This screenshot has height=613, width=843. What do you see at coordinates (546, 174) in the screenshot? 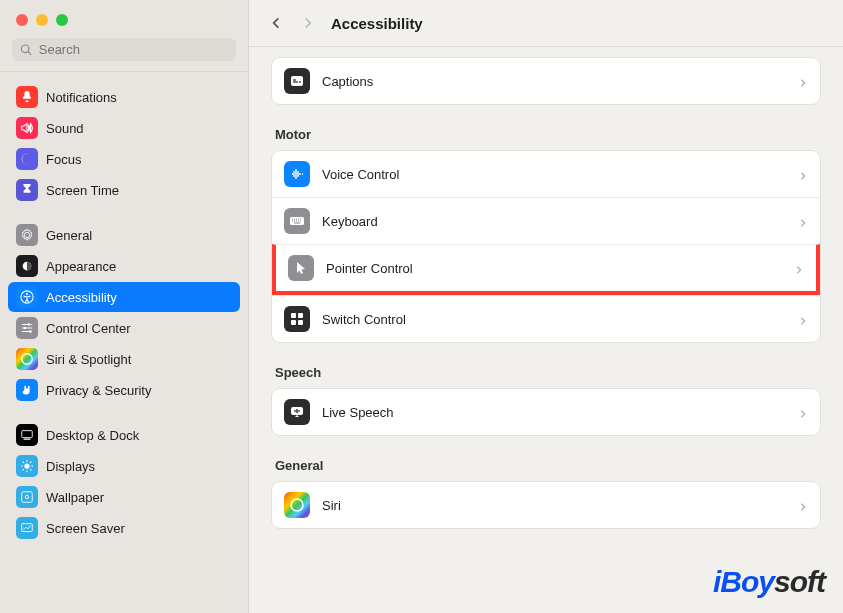
I see `row-voice-control: Voice Control` at bounding box center [546, 174].